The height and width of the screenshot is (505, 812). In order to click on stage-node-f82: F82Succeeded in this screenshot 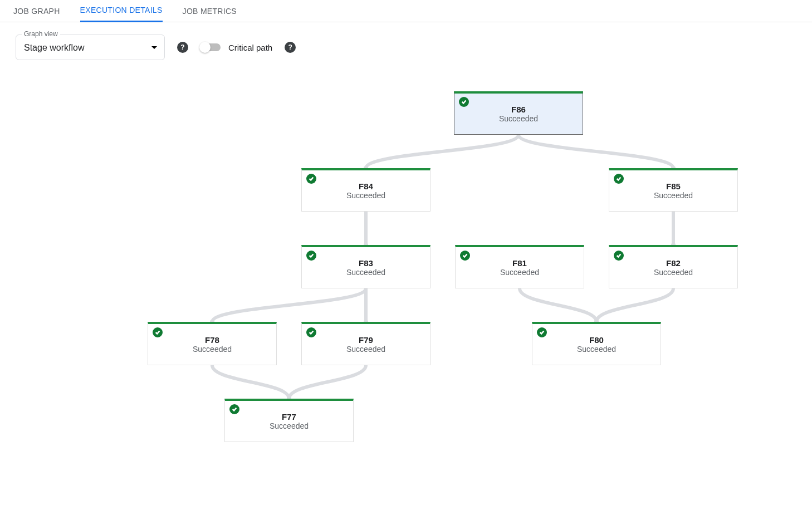, I will do `click(673, 267)`.